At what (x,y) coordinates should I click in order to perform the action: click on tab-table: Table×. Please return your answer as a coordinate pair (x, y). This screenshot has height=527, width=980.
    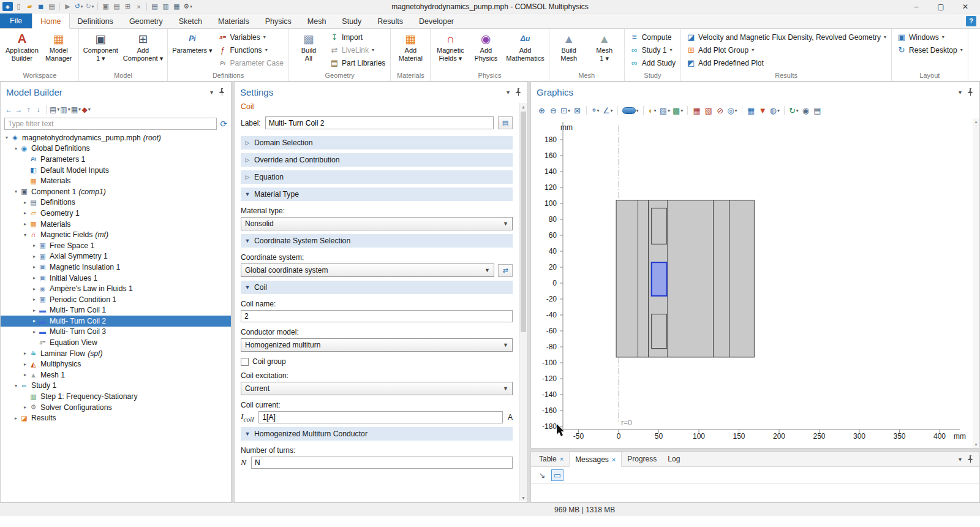
    Looking at the image, I should click on (551, 459).